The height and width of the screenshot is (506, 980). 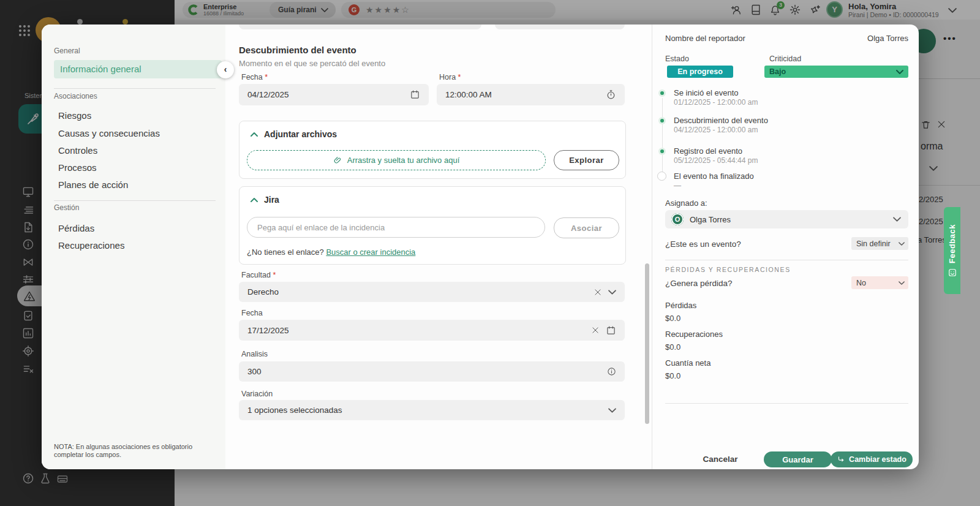 What do you see at coordinates (715, 160) in the screenshot?
I see `timeline-date: 05/12/2025 - 05:44:44 pm` at bounding box center [715, 160].